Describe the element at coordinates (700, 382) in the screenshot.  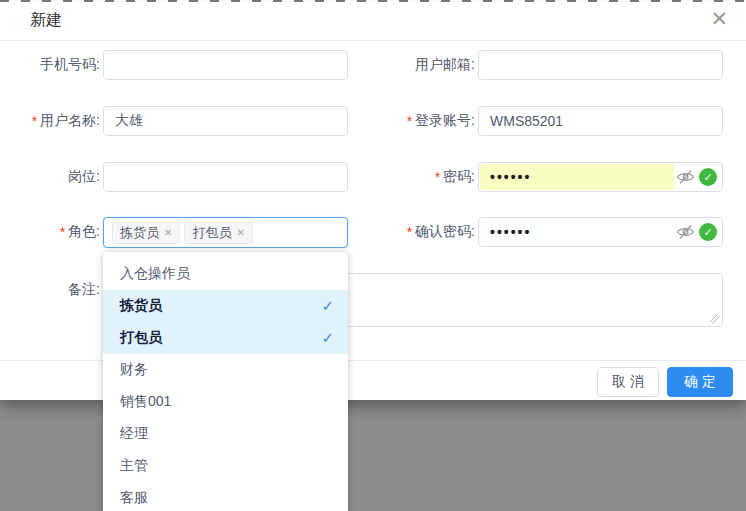
I see `confirm-button: 确定` at that location.